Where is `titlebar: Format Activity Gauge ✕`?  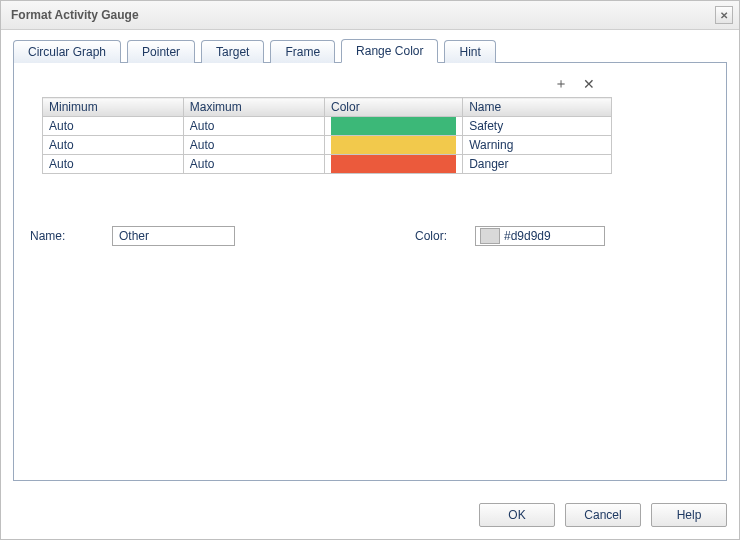
titlebar: Format Activity Gauge ✕ is located at coordinates (370, 16).